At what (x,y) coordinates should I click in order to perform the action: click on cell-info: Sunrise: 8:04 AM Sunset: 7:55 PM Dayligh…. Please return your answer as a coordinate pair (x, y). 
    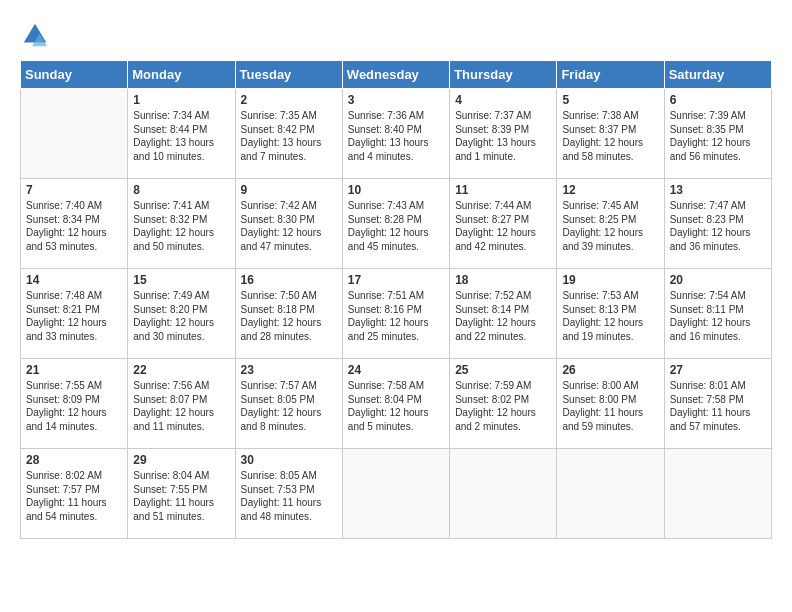
    Looking at the image, I should click on (181, 496).